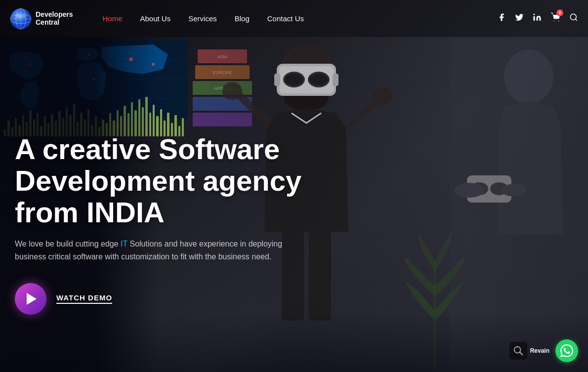  Describe the element at coordinates (519, 19) in the screenshot. I see `twitter-icon` at that location.